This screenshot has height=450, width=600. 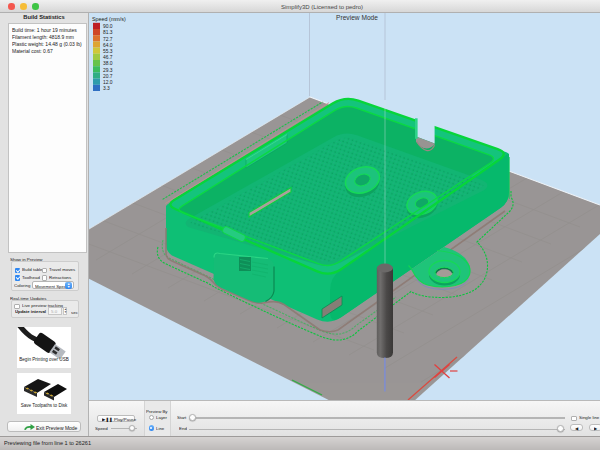 I want to click on svg-text: 55.3, so click(x=108, y=52).